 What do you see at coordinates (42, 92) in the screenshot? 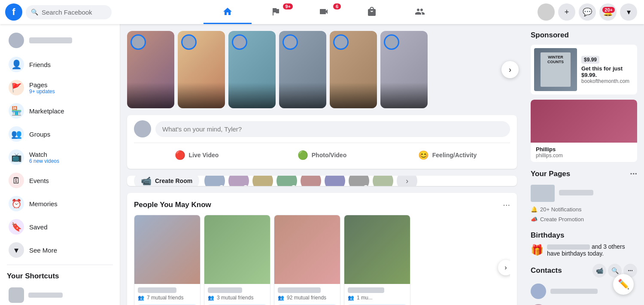
I see `pages-sub: 9+ updates` at bounding box center [42, 92].